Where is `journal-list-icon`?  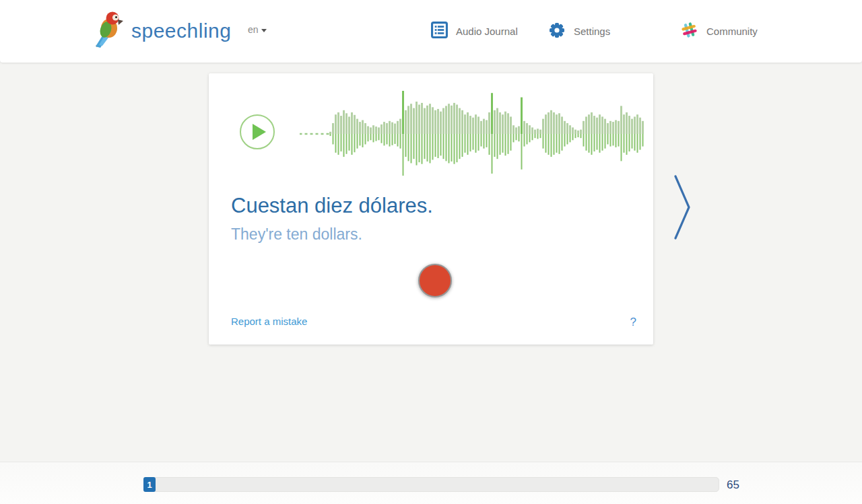 journal-list-icon is located at coordinates (439, 31).